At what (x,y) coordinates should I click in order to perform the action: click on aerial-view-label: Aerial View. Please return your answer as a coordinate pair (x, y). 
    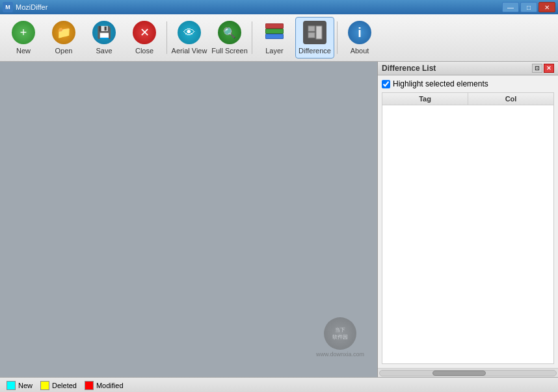
    Looking at the image, I should click on (190, 51).